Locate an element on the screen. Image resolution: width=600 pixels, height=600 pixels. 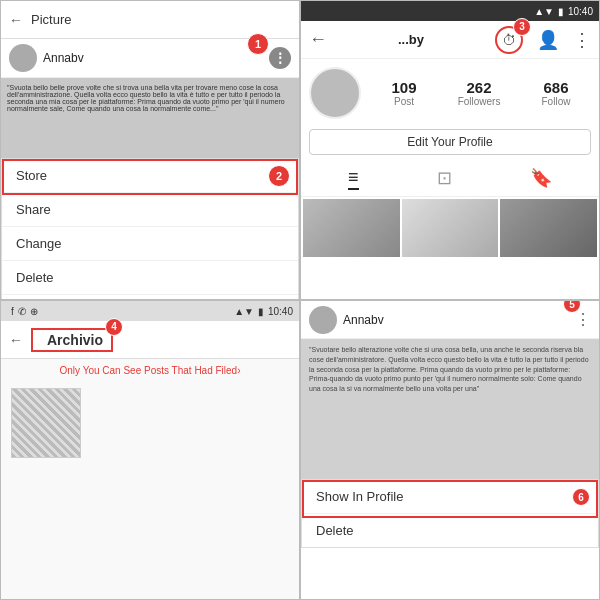
facebook-icon: f is located at coordinates (12, 312).